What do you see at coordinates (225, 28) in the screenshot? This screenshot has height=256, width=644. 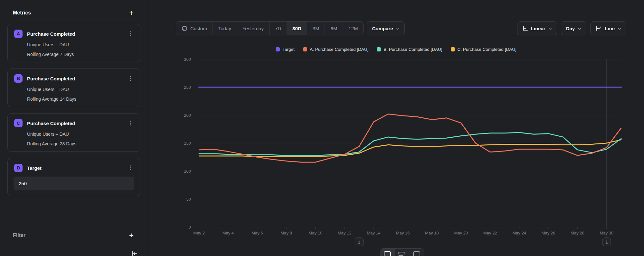 I see `range-today: Today` at bounding box center [225, 28].